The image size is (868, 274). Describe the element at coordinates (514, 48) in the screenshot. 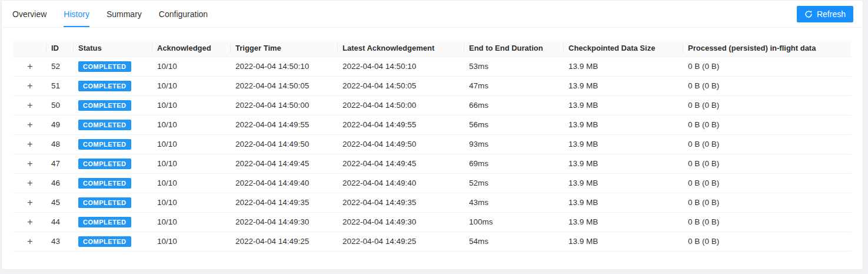

I see `column-header-end-to-end-duration: End to End Duration` at that location.